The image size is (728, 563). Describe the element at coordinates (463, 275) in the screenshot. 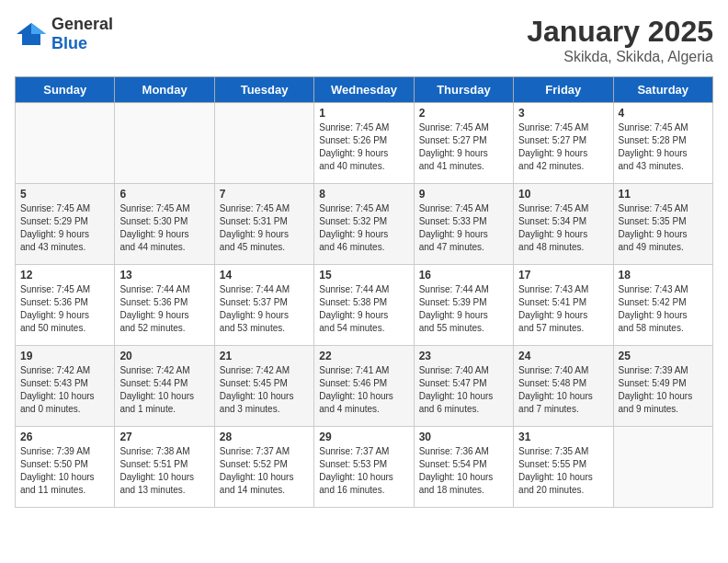

I see `day-number: 16` at that location.